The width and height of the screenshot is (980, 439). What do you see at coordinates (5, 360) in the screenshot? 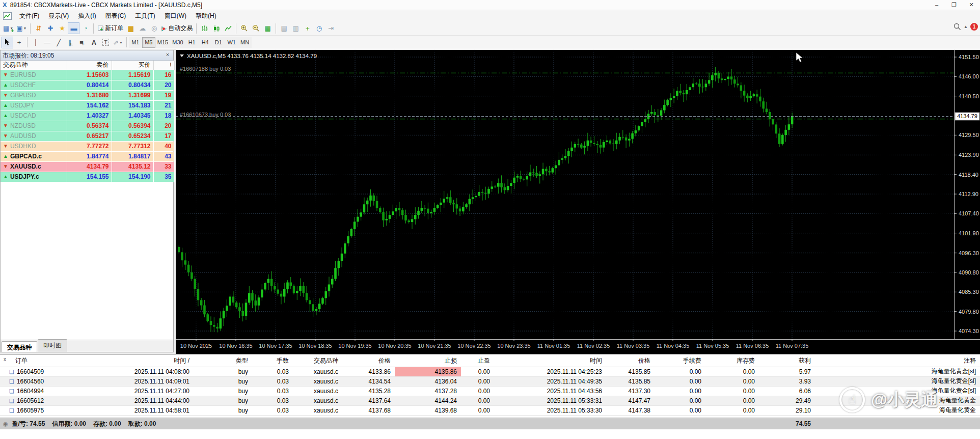
I see `terminal-close-icon: x` at bounding box center [5, 360].